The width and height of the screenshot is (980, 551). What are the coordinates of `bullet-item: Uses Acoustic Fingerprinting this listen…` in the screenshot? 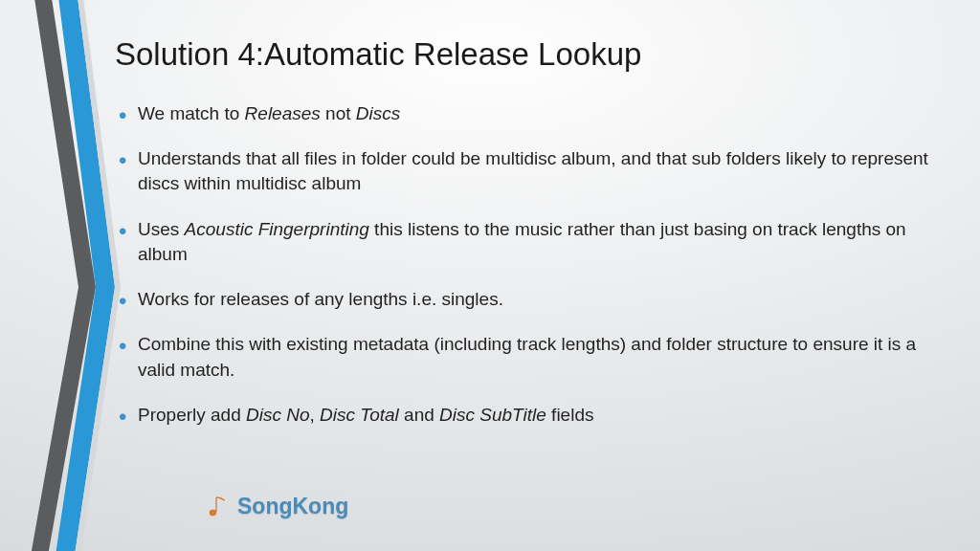 It's located at (523, 242).